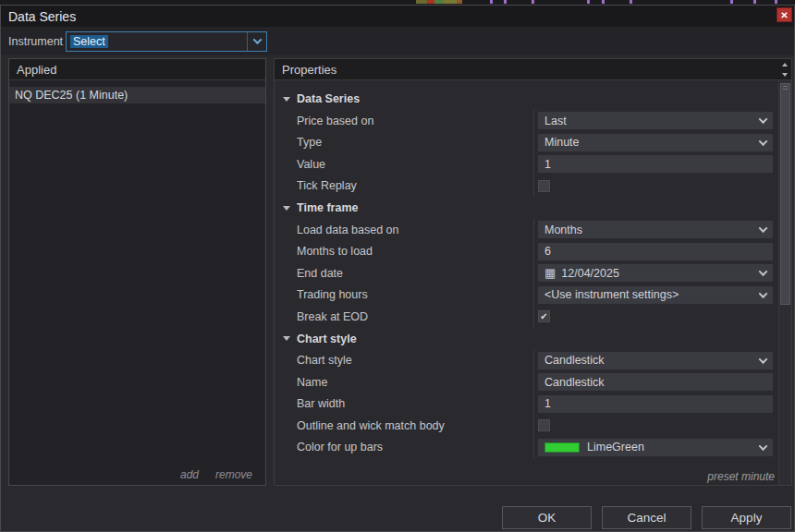  Describe the element at coordinates (656, 252) in the screenshot. I see `property-control: 6` at that location.